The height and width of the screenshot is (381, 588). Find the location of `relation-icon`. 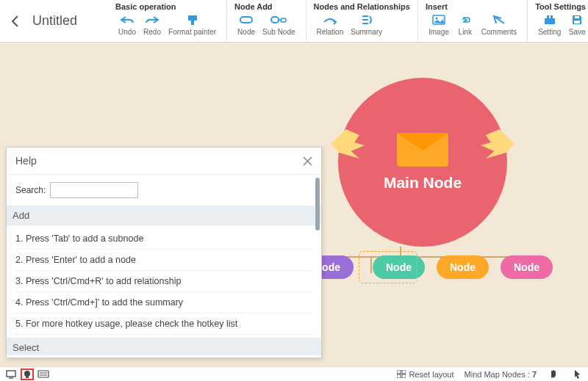

relation-icon is located at coordinates (330, 20).